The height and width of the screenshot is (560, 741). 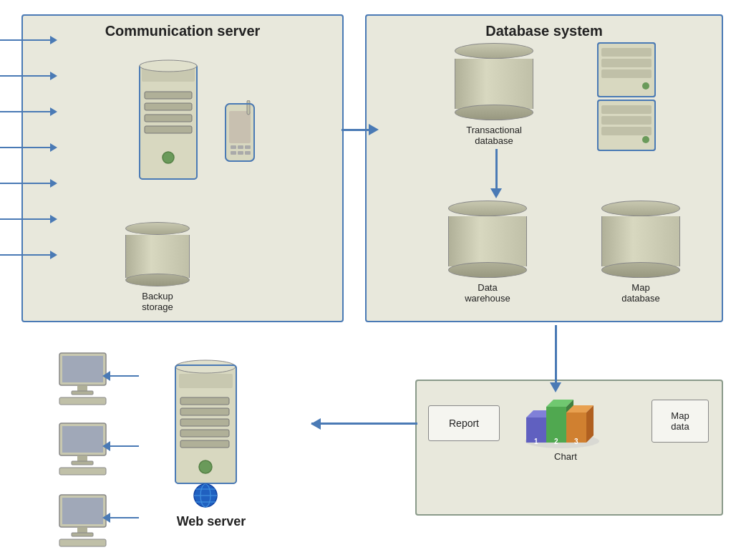 I want to click on transactional-db-label: Transactional database, so click(x=494, y=135).